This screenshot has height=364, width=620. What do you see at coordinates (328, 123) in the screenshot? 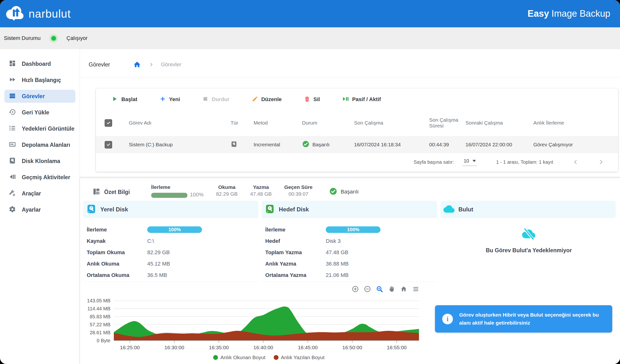
I see `col-header: Durum` at bounding box center [328, 123].